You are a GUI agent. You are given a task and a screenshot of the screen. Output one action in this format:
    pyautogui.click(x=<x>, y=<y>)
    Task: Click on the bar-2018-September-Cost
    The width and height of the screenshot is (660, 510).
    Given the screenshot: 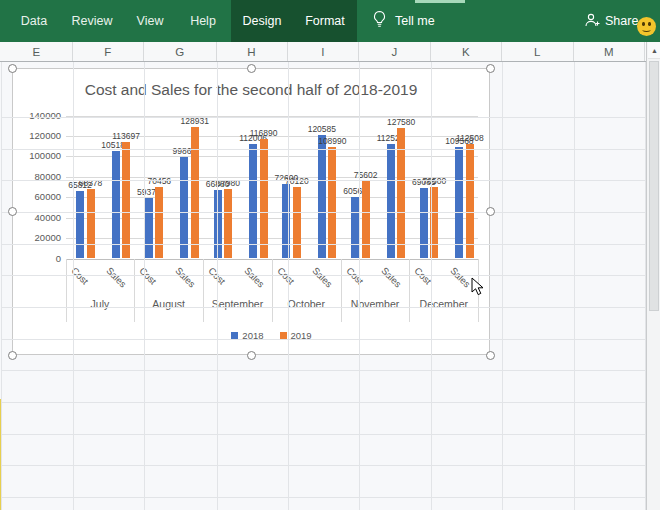 What is the action you would take?
    pyautogui.click(x=218, y=224)
    